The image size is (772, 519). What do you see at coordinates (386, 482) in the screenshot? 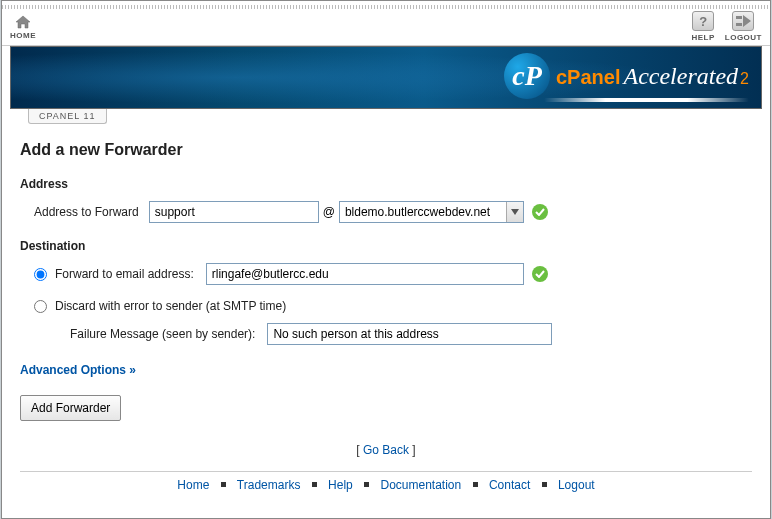
I see `footer-nav: Home Trademarks Help Documentation Conta…` at bounding box center [386, 482].